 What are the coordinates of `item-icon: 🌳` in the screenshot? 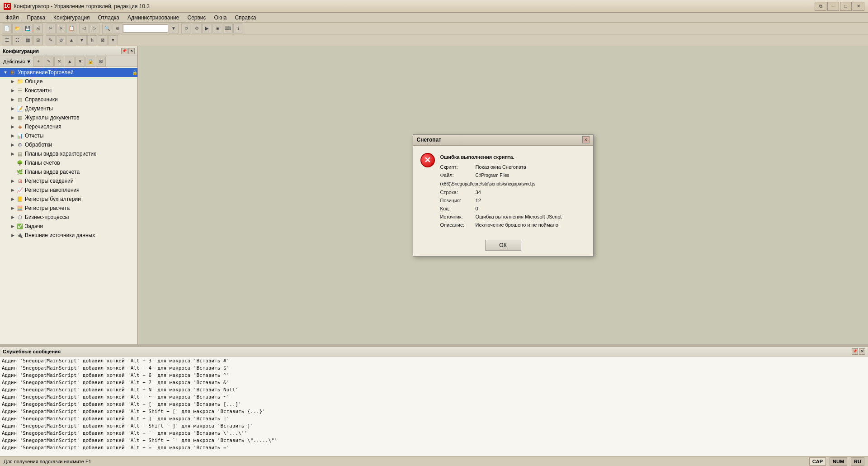 It's located at (20, 163).